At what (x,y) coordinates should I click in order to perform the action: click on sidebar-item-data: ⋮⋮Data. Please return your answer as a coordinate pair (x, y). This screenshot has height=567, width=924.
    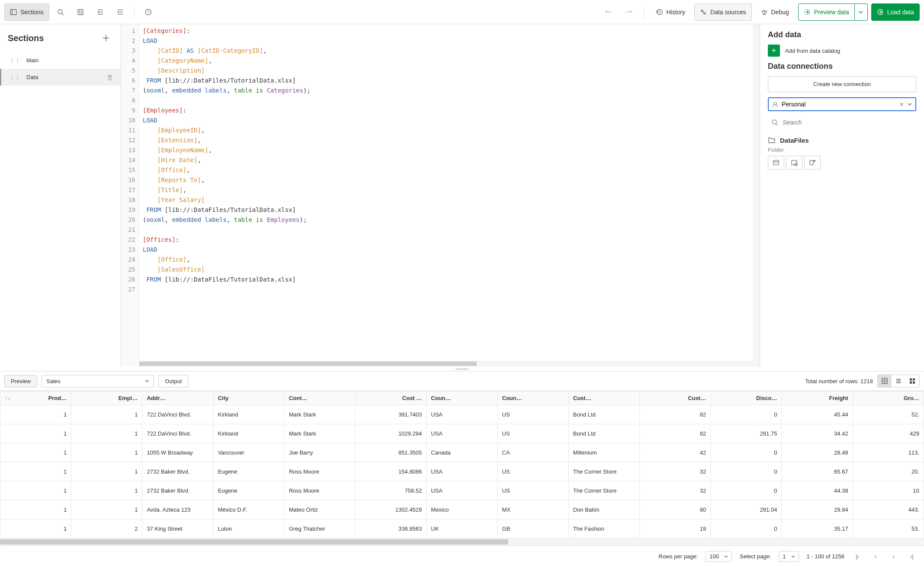
    Looking at the image, I should click on (61, 77).